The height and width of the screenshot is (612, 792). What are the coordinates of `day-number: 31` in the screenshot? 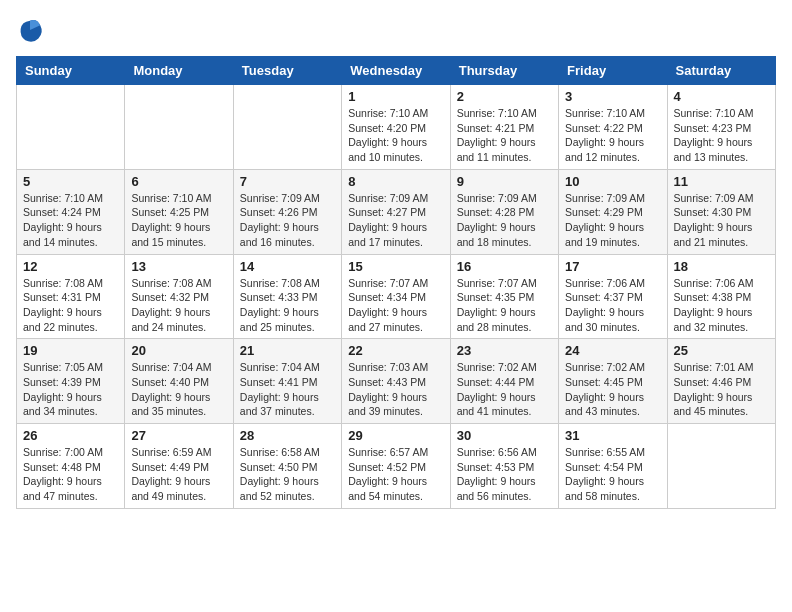 It's located at (612, 436).